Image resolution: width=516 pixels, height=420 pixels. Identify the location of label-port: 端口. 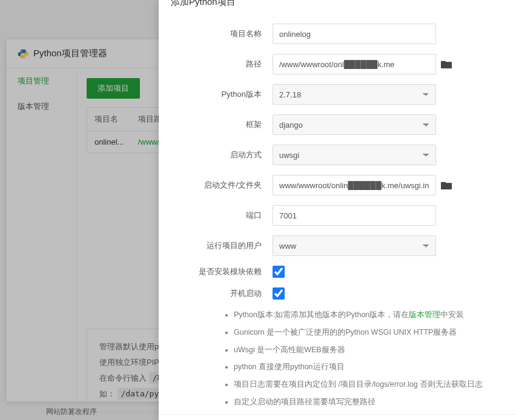
(224, 215).